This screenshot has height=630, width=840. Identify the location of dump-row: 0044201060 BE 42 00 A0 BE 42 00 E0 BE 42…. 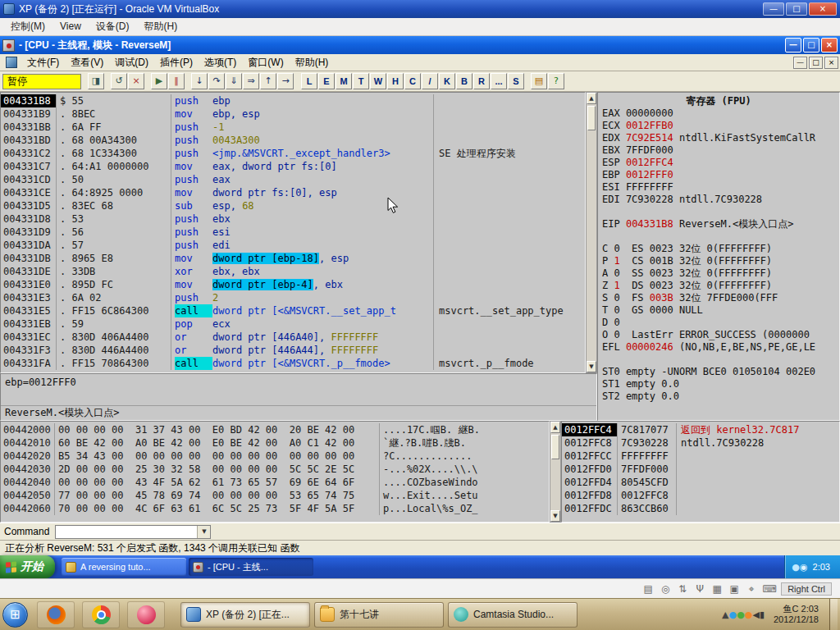
(275, 443).